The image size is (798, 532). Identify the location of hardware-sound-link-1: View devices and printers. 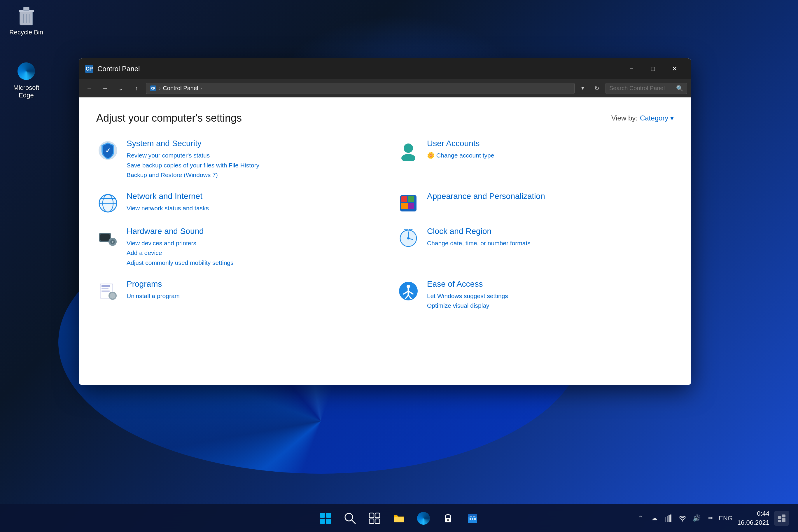
(250, 243).